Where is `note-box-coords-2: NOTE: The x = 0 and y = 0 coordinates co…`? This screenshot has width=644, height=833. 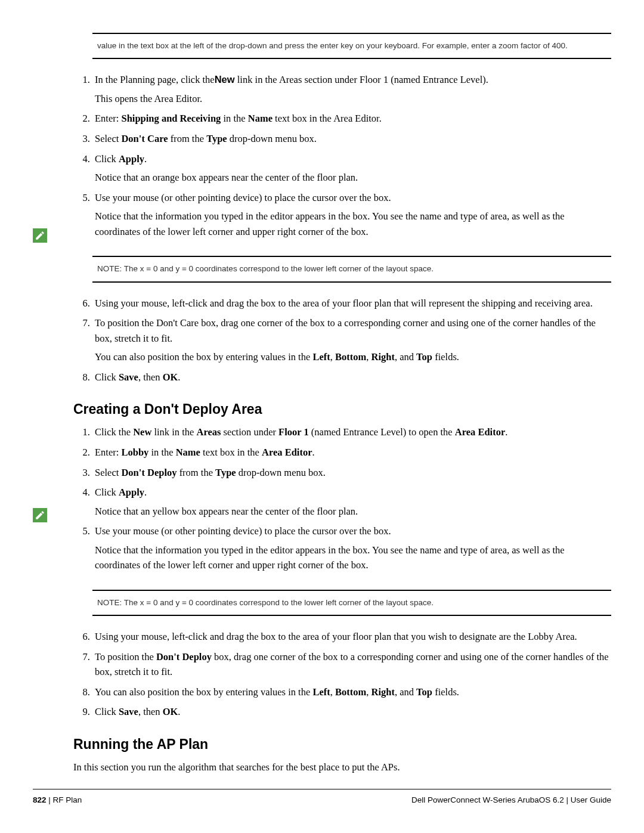
note-box-coords-2: NOTE: The x = 0 and y = 0 coordinates co… is located at coordinates (352, 603).